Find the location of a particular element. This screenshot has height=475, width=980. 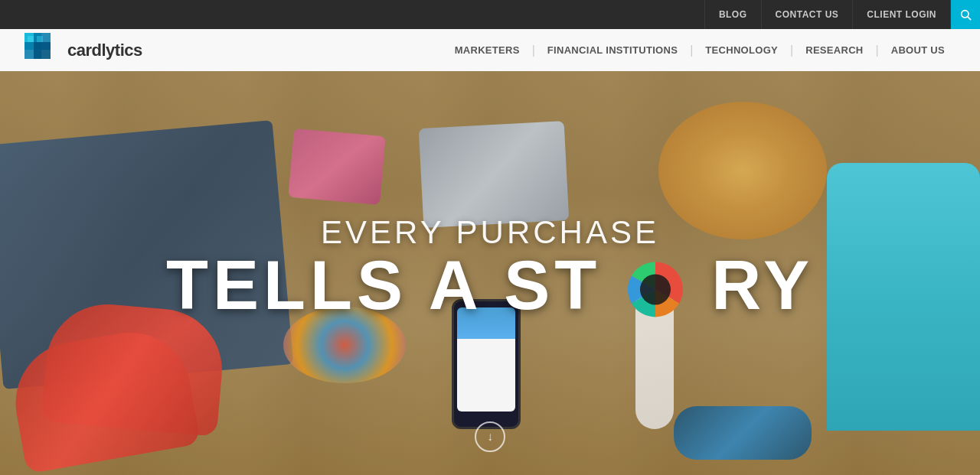

contact-us-link: CONTACT US is located at coordinates (808, 15).